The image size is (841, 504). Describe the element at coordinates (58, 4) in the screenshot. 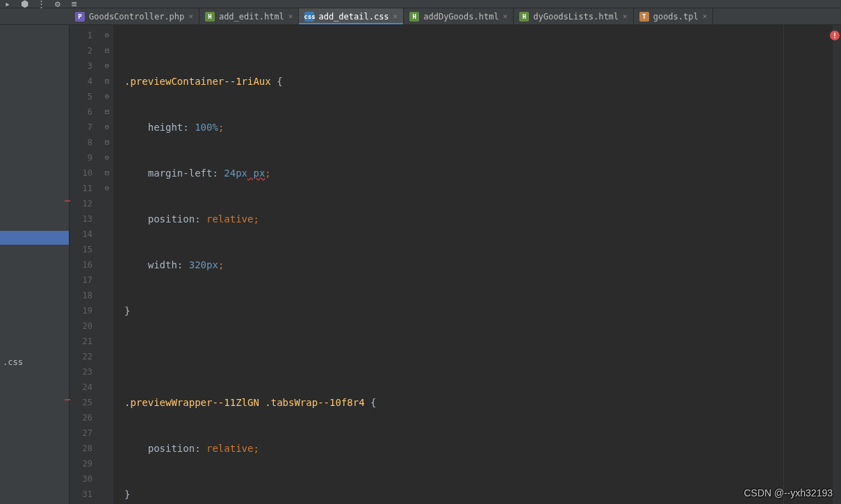

I see `settings-icon: ⚙` at that location.